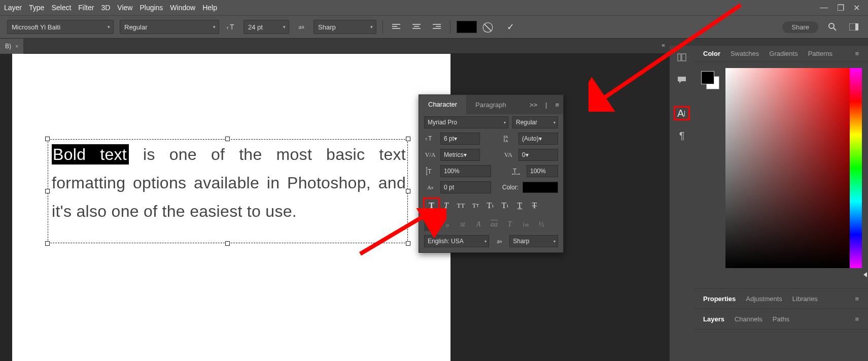 The width and height of the screenshot is (868, 361). I want to click on char-baseline-input: 0 pt, so click(466, 187).